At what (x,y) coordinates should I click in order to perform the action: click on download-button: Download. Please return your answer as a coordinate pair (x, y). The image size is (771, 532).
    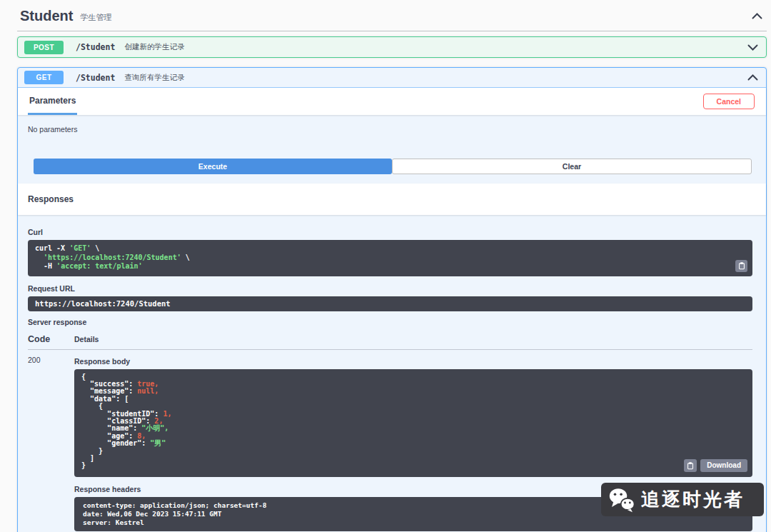
    Looking at the image, I should click on (724, 466).